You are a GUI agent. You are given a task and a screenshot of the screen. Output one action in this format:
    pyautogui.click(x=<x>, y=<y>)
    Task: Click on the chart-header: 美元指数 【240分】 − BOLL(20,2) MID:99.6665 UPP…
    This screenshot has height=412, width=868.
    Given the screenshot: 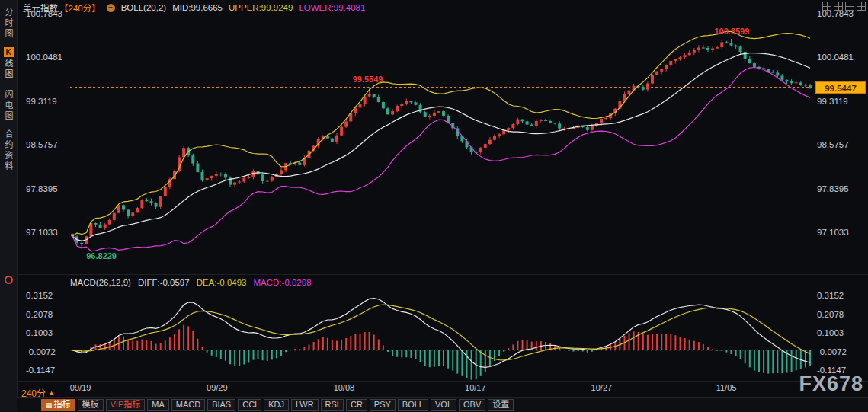 What is the action you would take?
    pyautogui.click(x=194, y=8)
    